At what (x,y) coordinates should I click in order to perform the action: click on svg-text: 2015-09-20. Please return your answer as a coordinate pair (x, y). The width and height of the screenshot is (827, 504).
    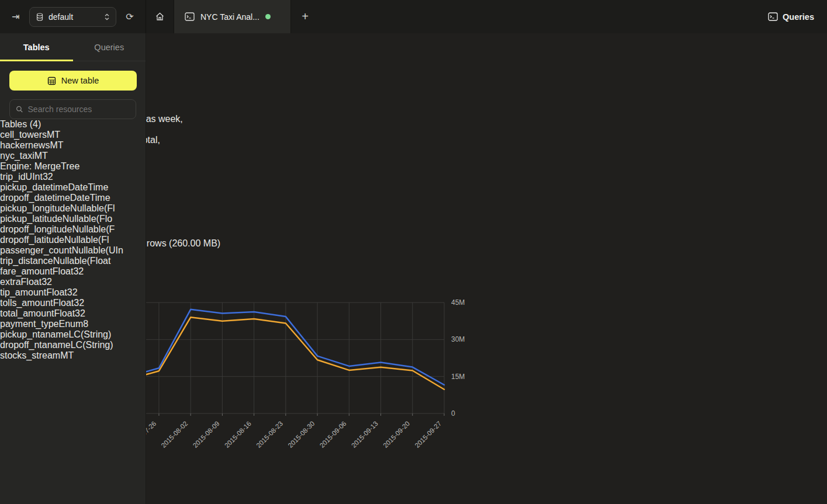
    Looking at the image, I should click on (396, 435).